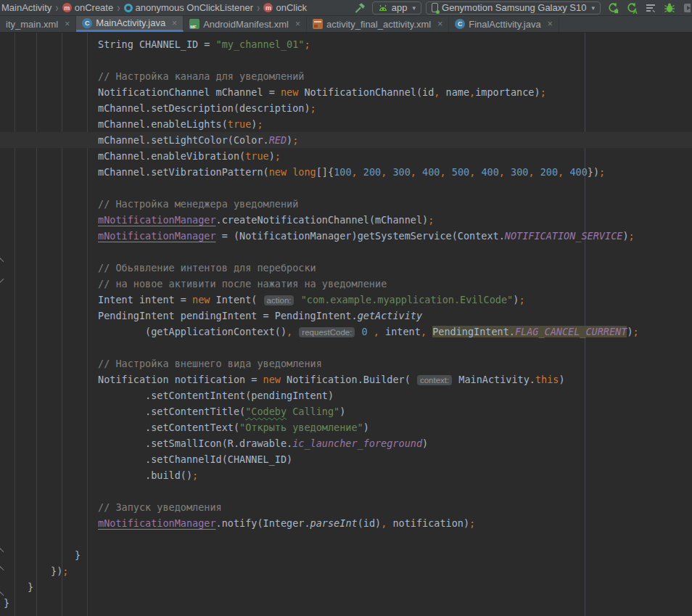 The height and width of the screenshot is (616, 692). What do you see at coordinates (346, 364) in the screenshot?
I see `code-line: // Настройка внешнего вида уведомления` at bounding box center [346, 364].